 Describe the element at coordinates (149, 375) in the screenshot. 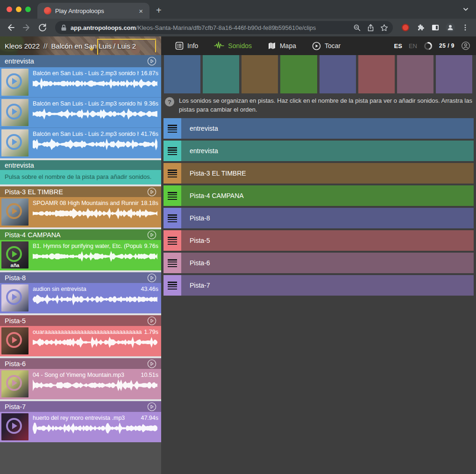

I see `clip-duration: 10.51s` at that location.